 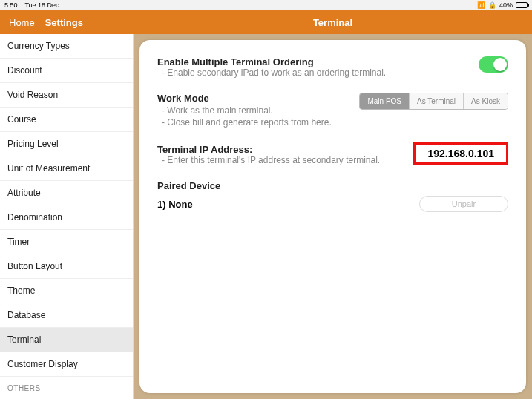 What do you see at coordinates (32, 5) in the screenshot?
I see `status-left: 5:50 Tue 18 Dec` at bounding box center [32, 5].